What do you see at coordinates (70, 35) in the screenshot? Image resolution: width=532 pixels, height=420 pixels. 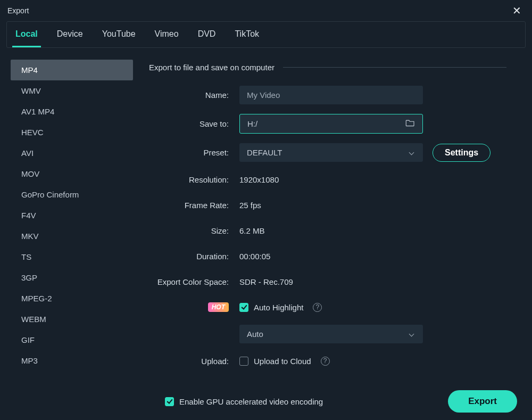 I see `tab-device: Device` at bounding box center [70, 35].